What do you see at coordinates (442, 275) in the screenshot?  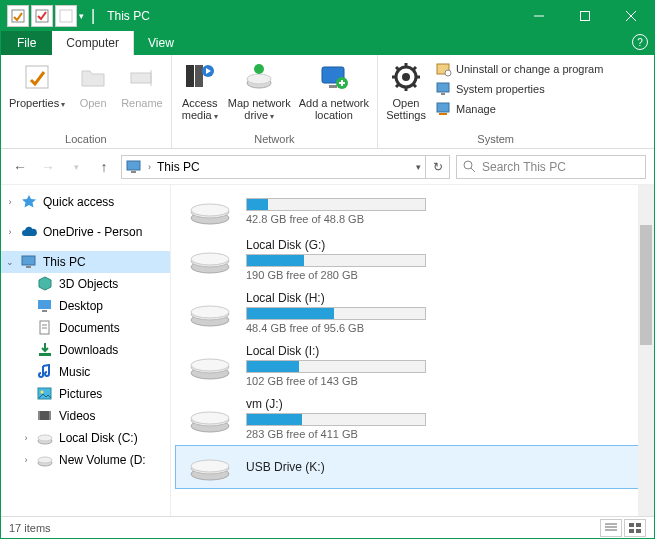 I see `drive-free-text: 190 GB free of 280 GB` at bounding box center [442, 275].